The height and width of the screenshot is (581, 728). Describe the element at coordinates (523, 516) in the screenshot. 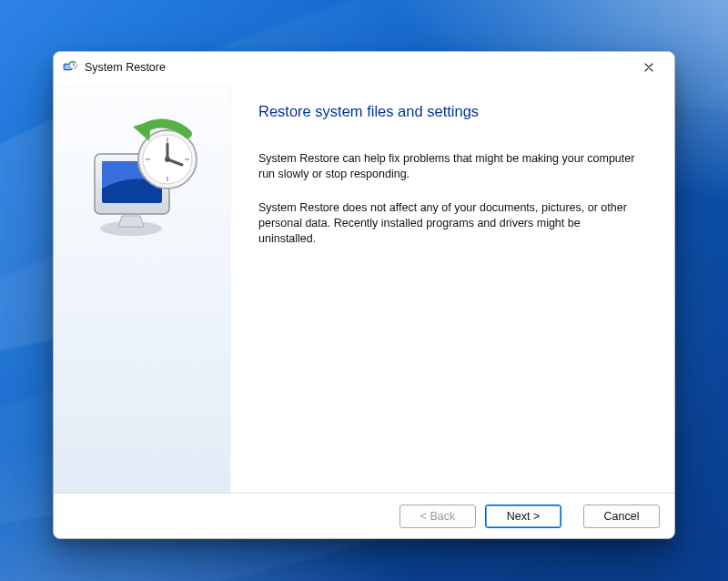

I see `next-button: Next >` at that location.